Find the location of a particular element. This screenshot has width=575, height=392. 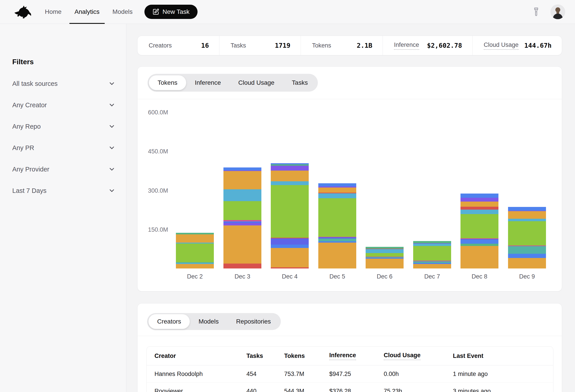

table-row-hannes-roodolph: Hannes Roodolph454753.7M$947.250.00h1 mi… is located at coordinates (350, 374).